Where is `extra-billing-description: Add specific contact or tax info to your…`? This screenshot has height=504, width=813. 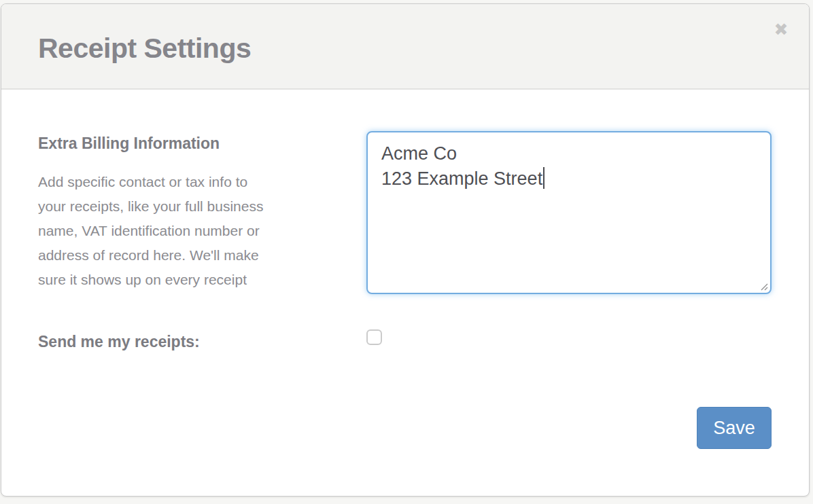
extra-billing-description: Add specific contact or tax info to your… is located at coordinates (151, 231).